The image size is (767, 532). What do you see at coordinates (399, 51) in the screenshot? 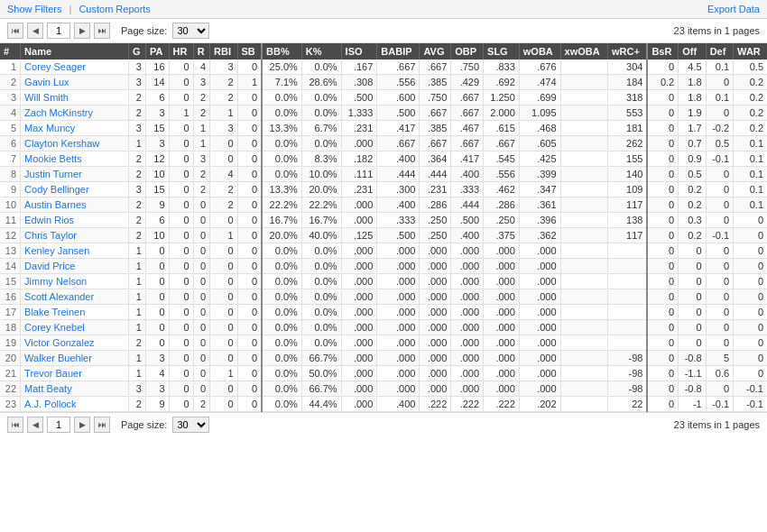
I see `col-header-babip: BABIP` at bounding box center [399, 51].